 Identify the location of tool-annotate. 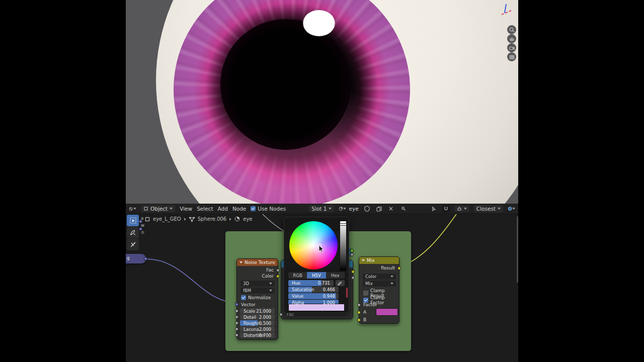
(133, 232).